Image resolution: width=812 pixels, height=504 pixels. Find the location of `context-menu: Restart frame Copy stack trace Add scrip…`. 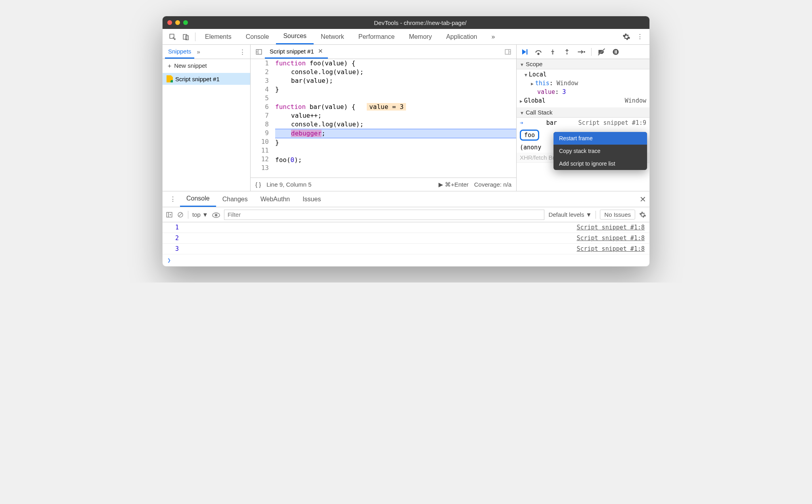

context-menu: Restart frame Copy stack trace Add scrip… is located at coordinates (600, 151).